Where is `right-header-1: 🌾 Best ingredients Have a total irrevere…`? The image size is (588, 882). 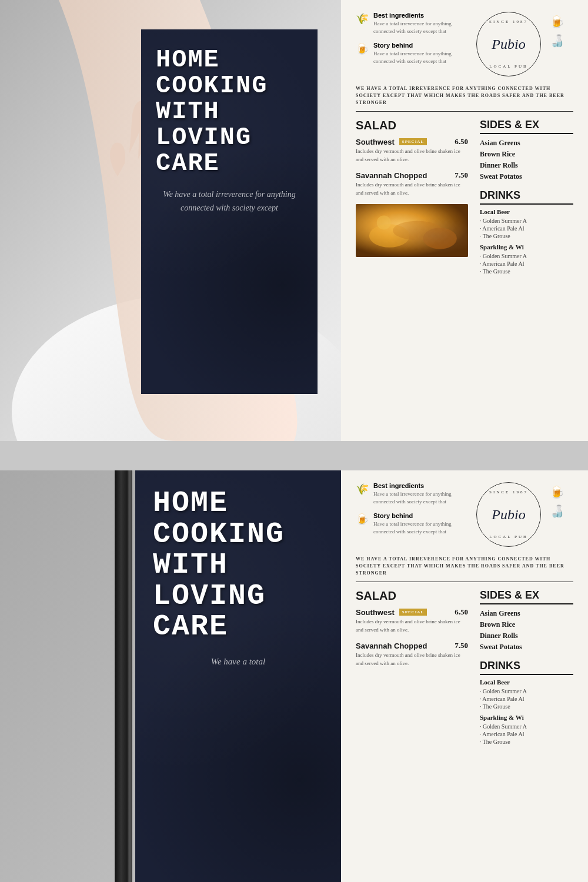
right-header-1: 🌾 Best ingredients Have a total irrevere… is located at coordinates (465, 44).